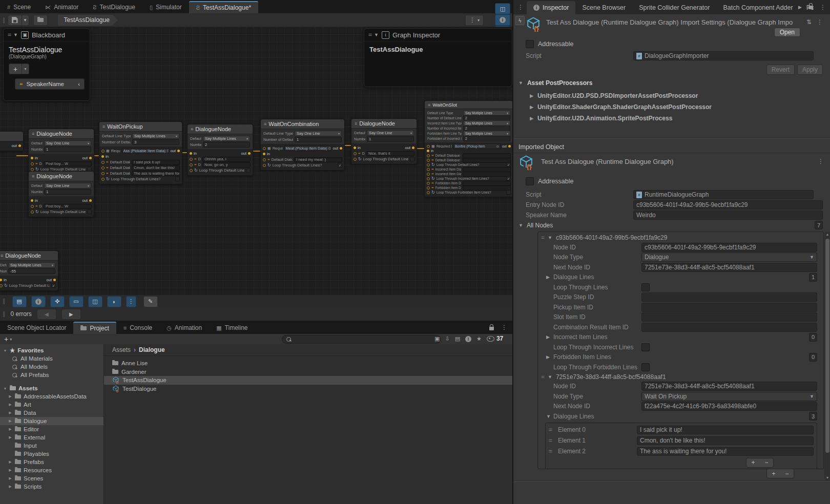  Describe the element at coordinates (52, 446) in the screenshot. I see `tree-folder-input: Input` at that location.